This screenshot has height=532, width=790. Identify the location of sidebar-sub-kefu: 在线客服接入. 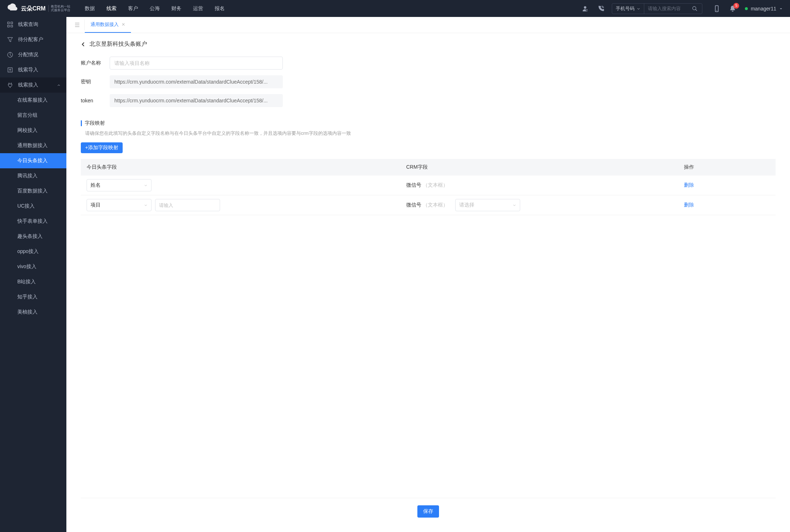
(33, 100).